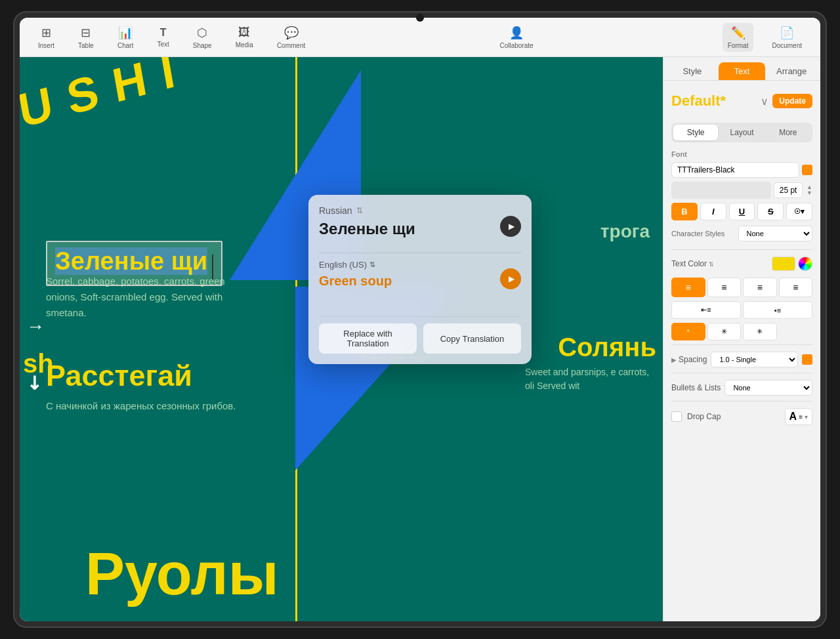 The width and height of the screenshot is (840, 639). I want to click on arrow-left-icon: →, so click(35, 327).